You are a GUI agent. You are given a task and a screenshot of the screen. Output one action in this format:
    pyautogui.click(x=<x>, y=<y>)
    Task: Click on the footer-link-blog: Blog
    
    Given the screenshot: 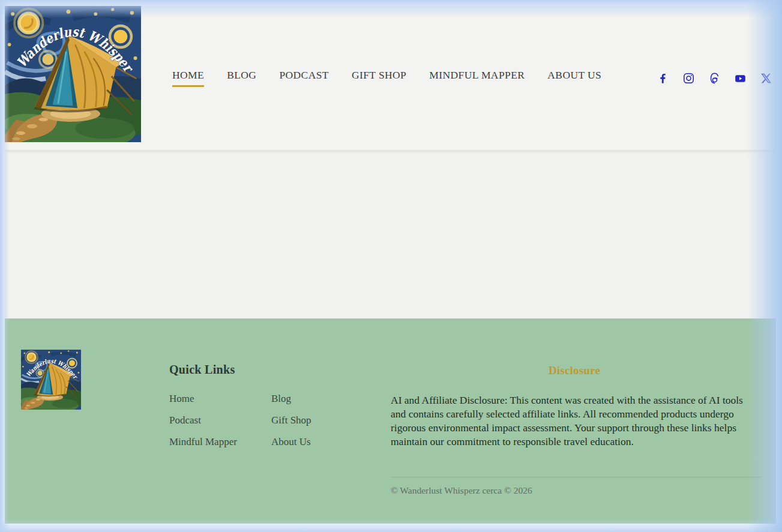 What is the action you would take?
    pyautogui.click(x=292, y=399)
    